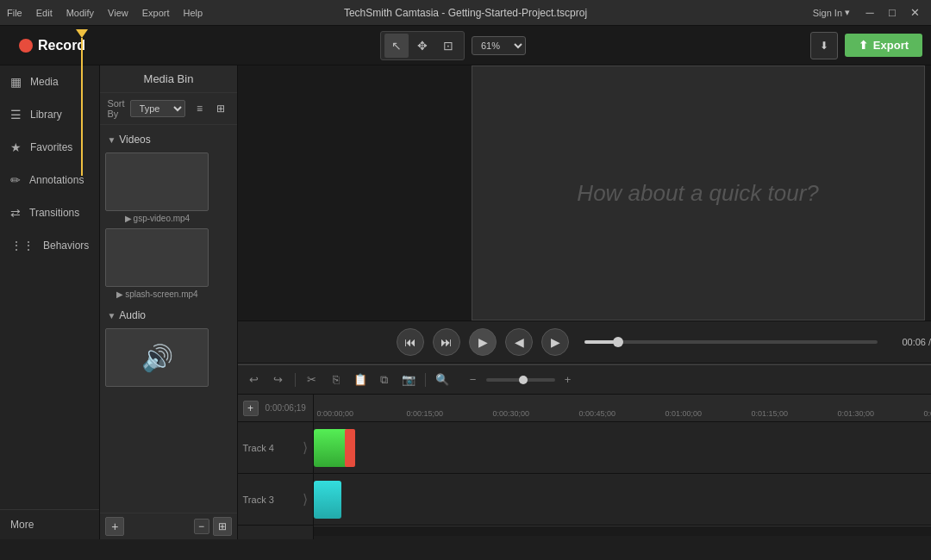 This screenshot has height=560, width=931. What do you see at coordinates (523, 380) in the screenshot?
I see `zoom-slider-thumb` at bounding box center [523, 380].